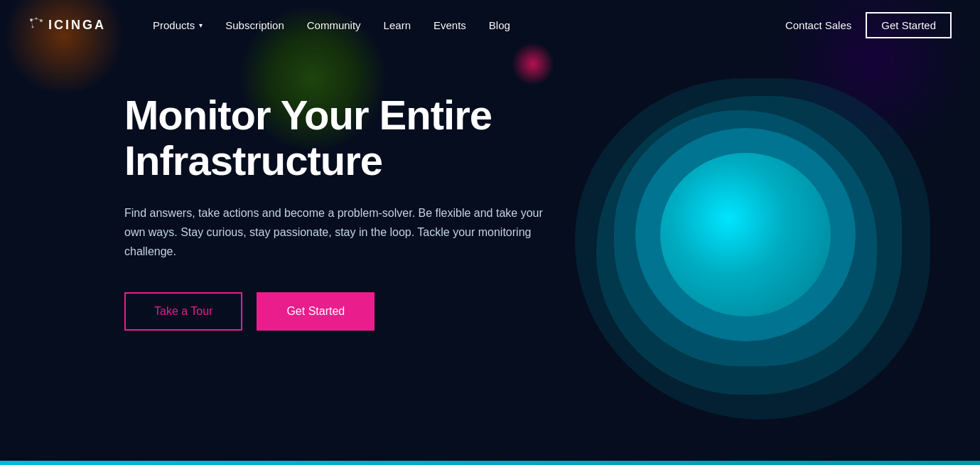 This screenshot has width=980, height=465. Describe the element at coordinates (345, 232) in the screenshot. I see `hero-subtitle: Find answers, take actions and become a …` at that location.